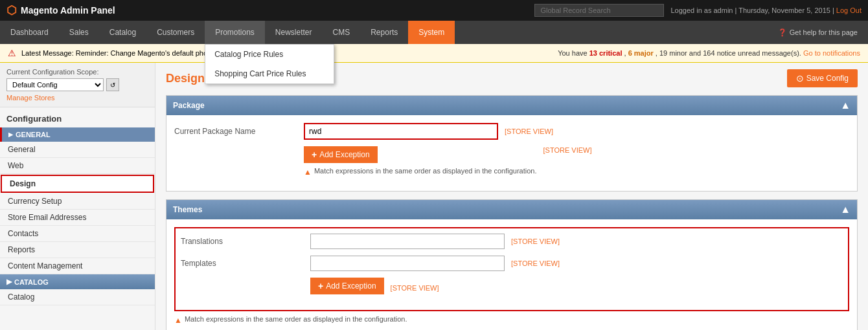  What do you see at coordinates (189, 105) in the screenshot?
I see `package-panel-title: Package` at bounding box center [189, 105].